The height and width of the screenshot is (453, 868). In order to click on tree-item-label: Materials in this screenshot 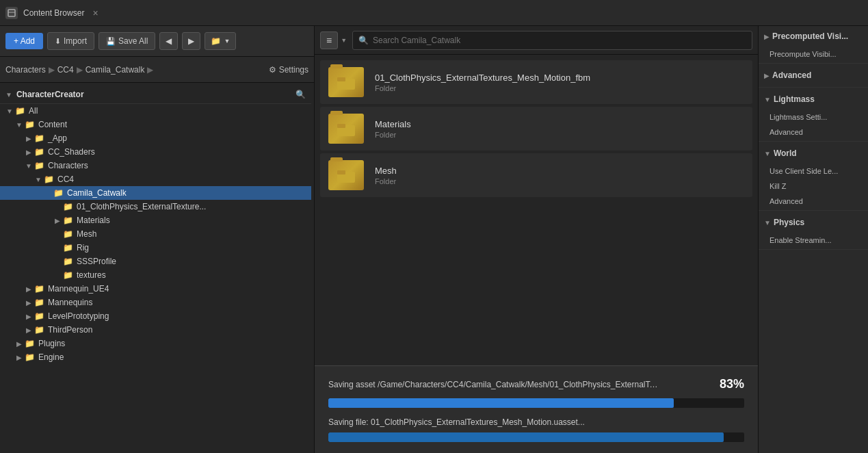, I will do `click(93, 220)`.